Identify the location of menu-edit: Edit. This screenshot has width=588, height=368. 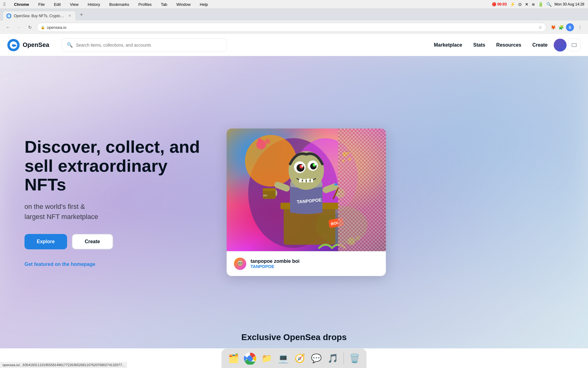
(57, 4).